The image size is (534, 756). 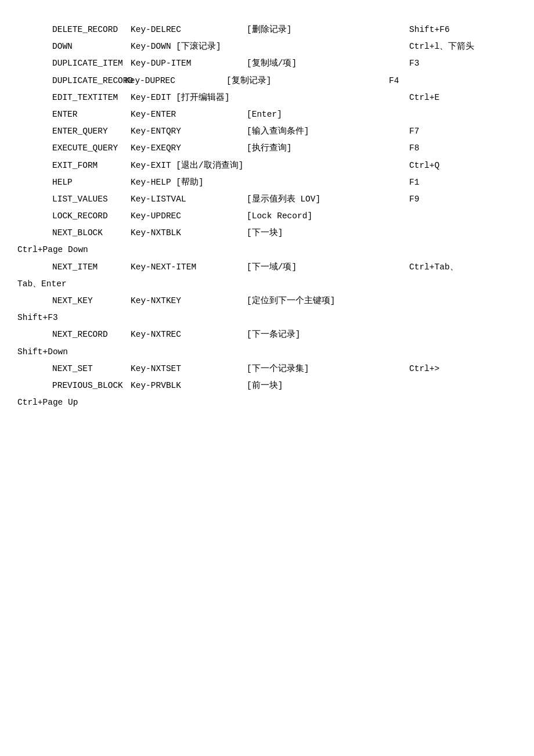 I want to click on row-desc: [前一块], so click(x=328, y=386).